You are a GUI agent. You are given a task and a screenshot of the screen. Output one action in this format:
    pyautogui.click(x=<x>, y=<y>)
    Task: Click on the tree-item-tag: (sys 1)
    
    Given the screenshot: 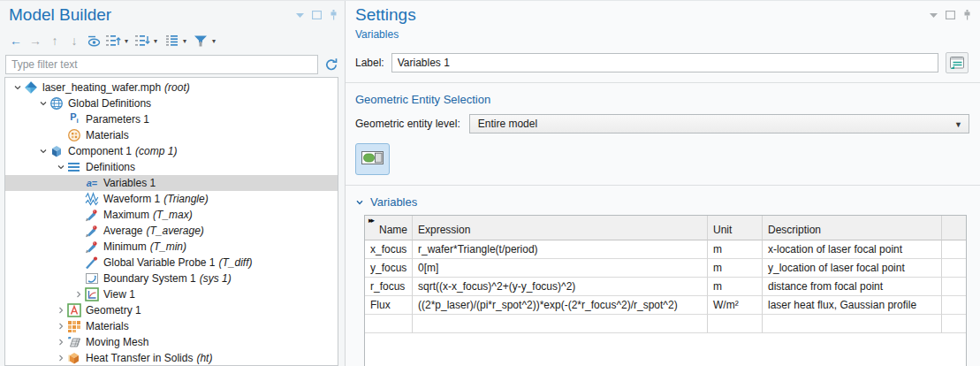 What is the action you would take?
    pyautogui.click(x=216, y=278)
    